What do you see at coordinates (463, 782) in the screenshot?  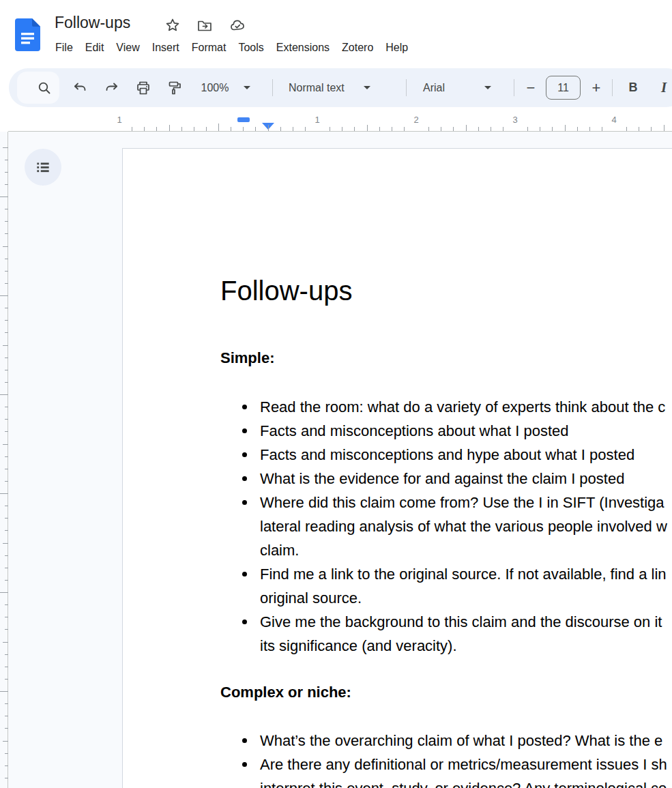 I see `bullet-line: interpret this event, study, or evidence…` at bounding box center [463, 782].